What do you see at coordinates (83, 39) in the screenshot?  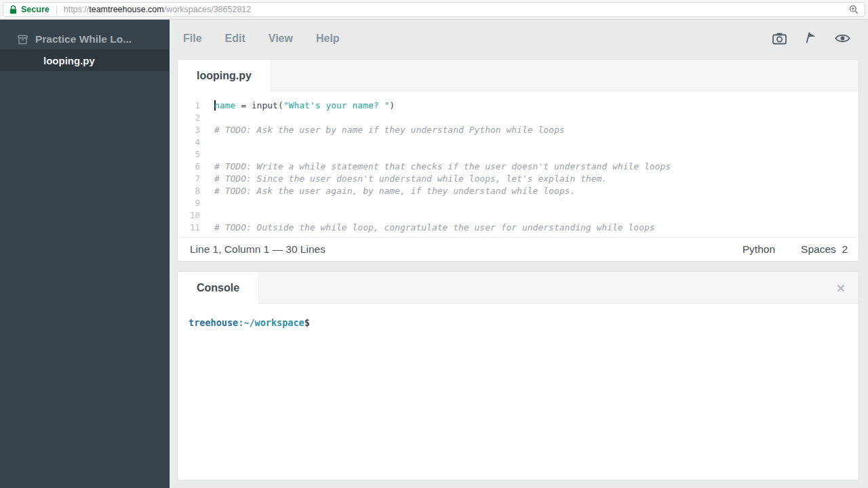 I see `project-name: Practice While Lo...` at bounding box center [83, 39].